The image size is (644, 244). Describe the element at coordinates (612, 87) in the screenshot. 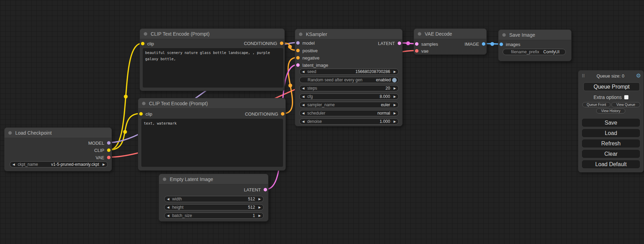

I see `queue-prompt-button: Queue Prompt` at that location.